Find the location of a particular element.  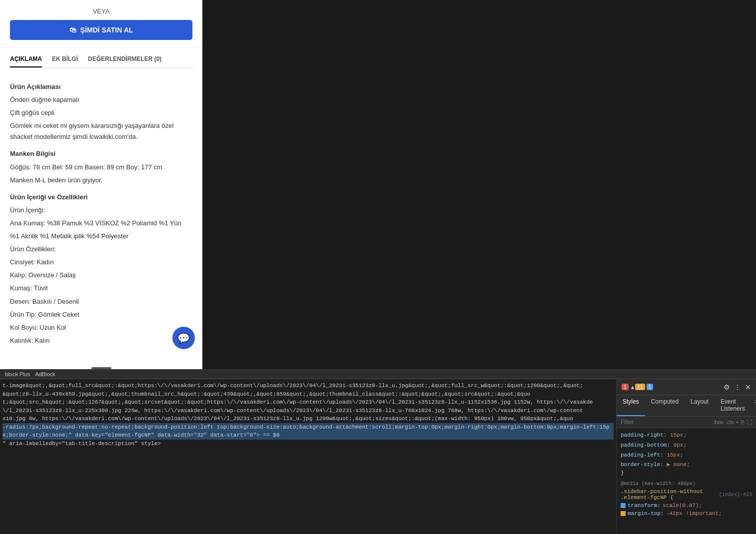

index-line-num: (index):423 is located at coordinates (736, 495).